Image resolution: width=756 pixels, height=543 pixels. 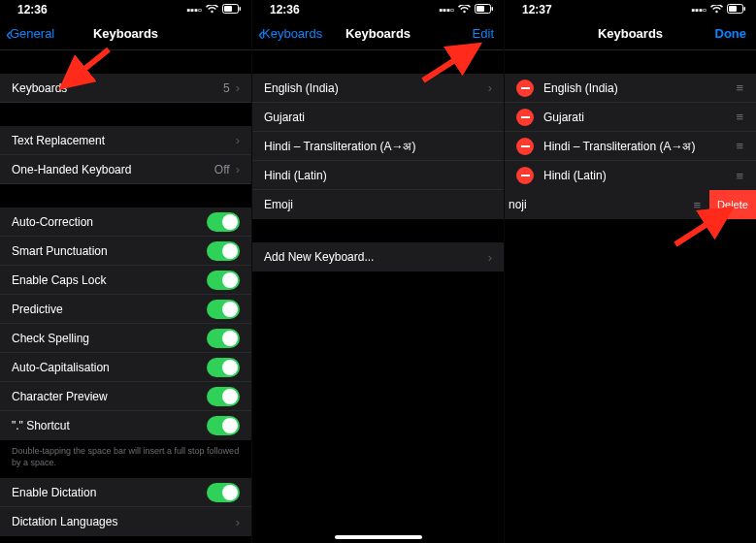 What do you see at coordinates (464, 10) in the screenshot?
I see `wifi-icon` at bounding box center [464, 10].